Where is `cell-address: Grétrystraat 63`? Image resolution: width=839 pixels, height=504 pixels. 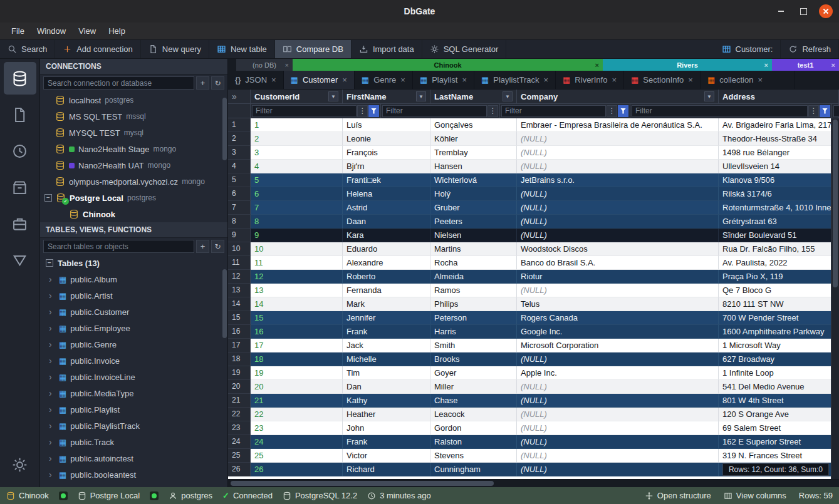 cell-address: Grétrystraat 63 is located at coordinates (779, 222).